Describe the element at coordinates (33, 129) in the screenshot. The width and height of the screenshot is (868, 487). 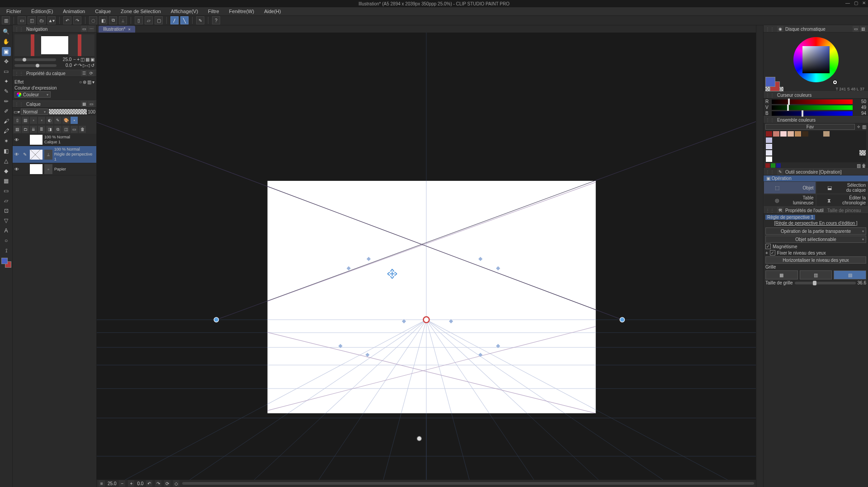
I see `xfer-down-icon: ⇊` at that location.